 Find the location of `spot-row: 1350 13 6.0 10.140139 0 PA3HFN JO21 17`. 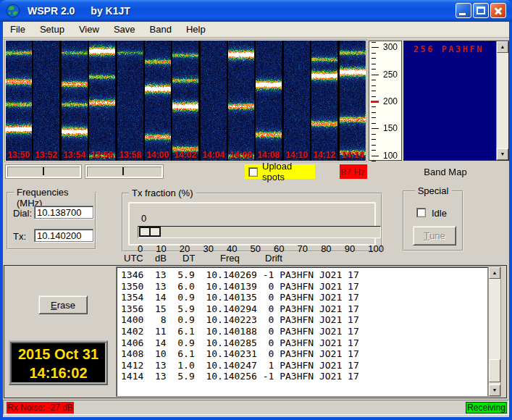

spot-row: 1350 13 6.0 10.140139 0 PA3HFN JO21 17 is located at coordinates (304, 287).